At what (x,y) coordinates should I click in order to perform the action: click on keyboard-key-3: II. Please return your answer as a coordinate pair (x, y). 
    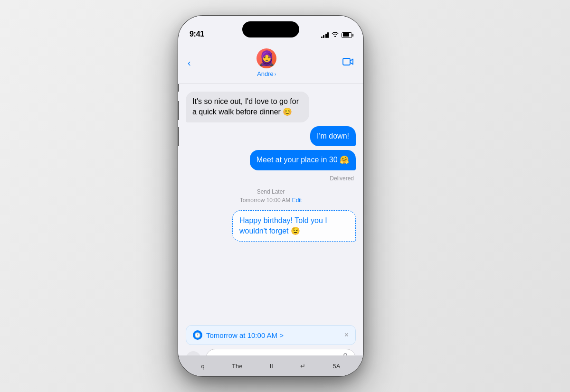
    Looking at the image, I should click on (272, 366).